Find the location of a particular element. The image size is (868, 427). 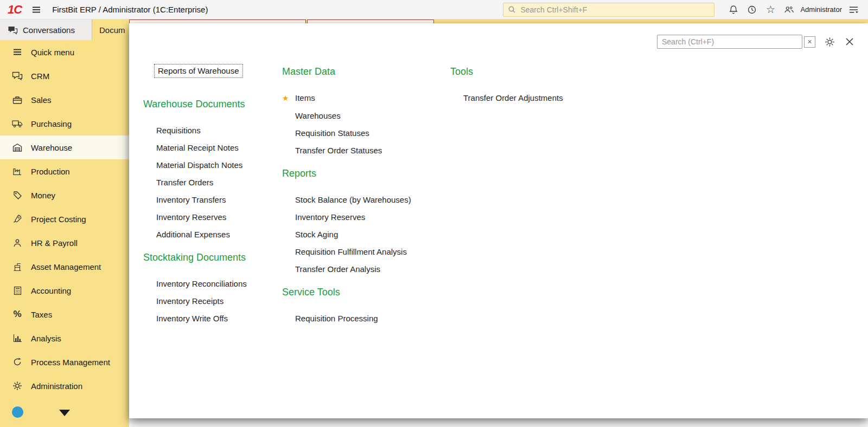

cycle-icon is located at coordinates (17, 362).